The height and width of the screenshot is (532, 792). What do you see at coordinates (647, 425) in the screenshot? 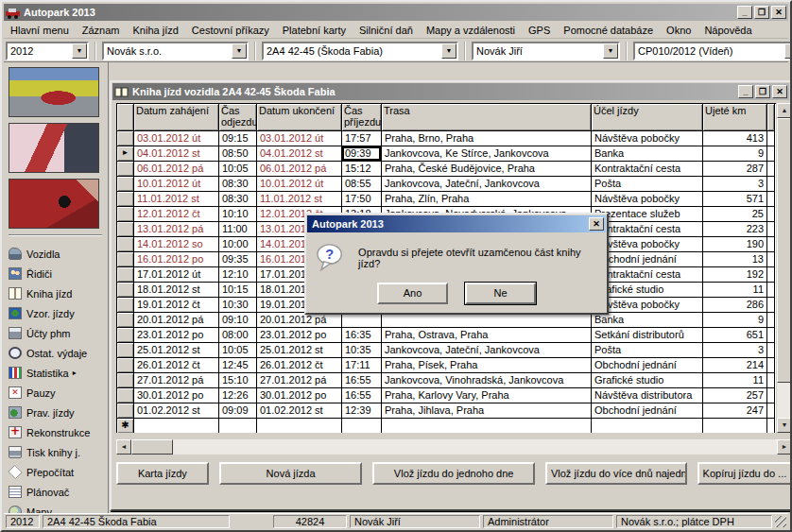
I see `purpose-cell` at bounding box center [647, 425].